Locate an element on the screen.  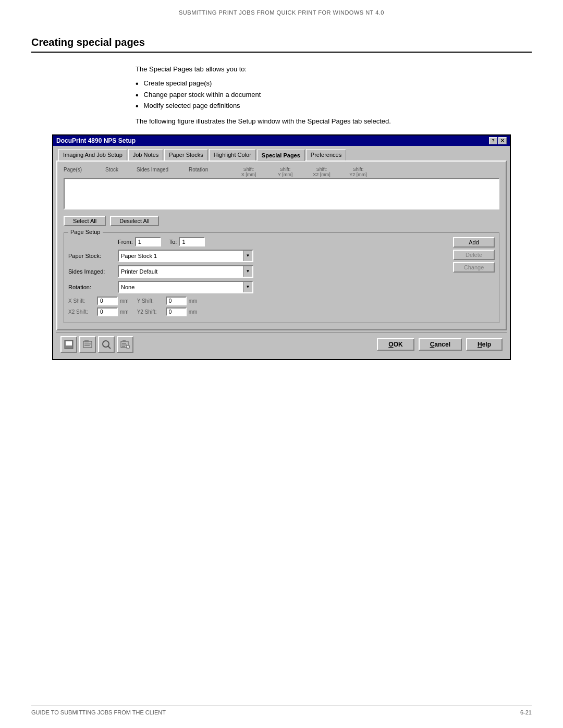
dialog-title: DocuPrint 4890 NPS Setup is located at coordinates (96, 141).